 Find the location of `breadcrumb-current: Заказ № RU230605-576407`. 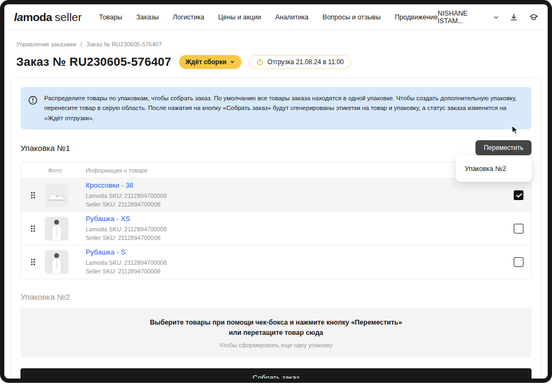

breadcrumb-current: Заказ № RU230605-576407 is located at coordinates (124, 44).